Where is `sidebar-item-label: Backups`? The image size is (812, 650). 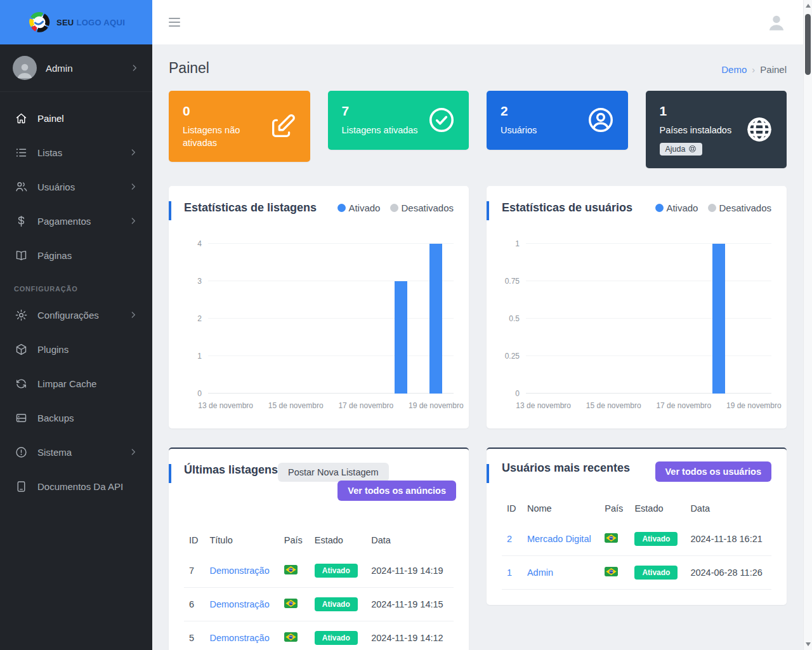
sidebar-item-label: Backups is located at coordinates (88, 418).